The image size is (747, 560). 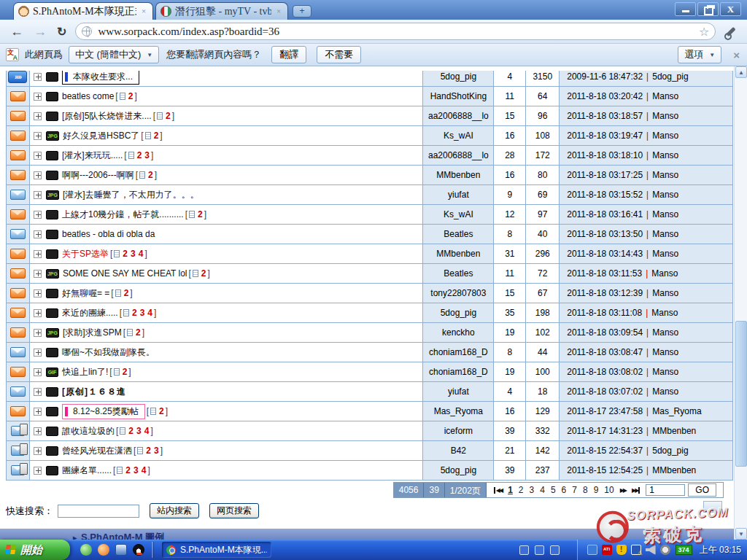 I want to click on settings-tray-icon, so click(x=665, y=550).